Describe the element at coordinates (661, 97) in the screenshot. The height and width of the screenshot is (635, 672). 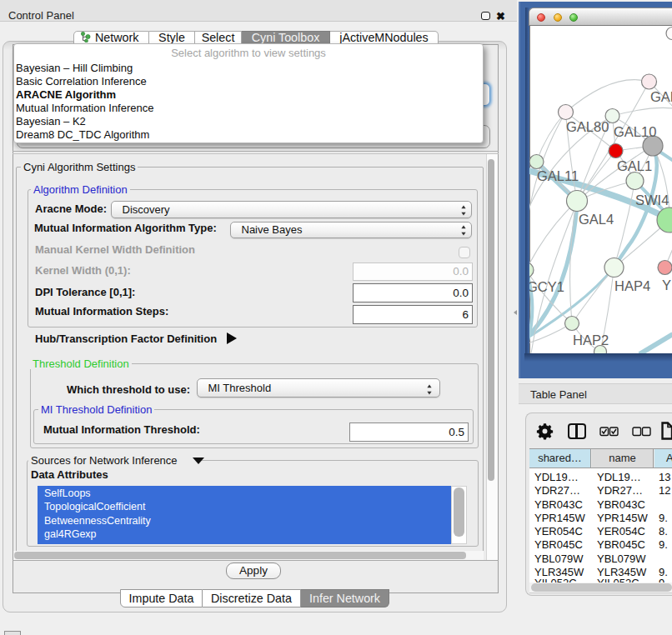
I see `svg-text: GAL2` at that location.